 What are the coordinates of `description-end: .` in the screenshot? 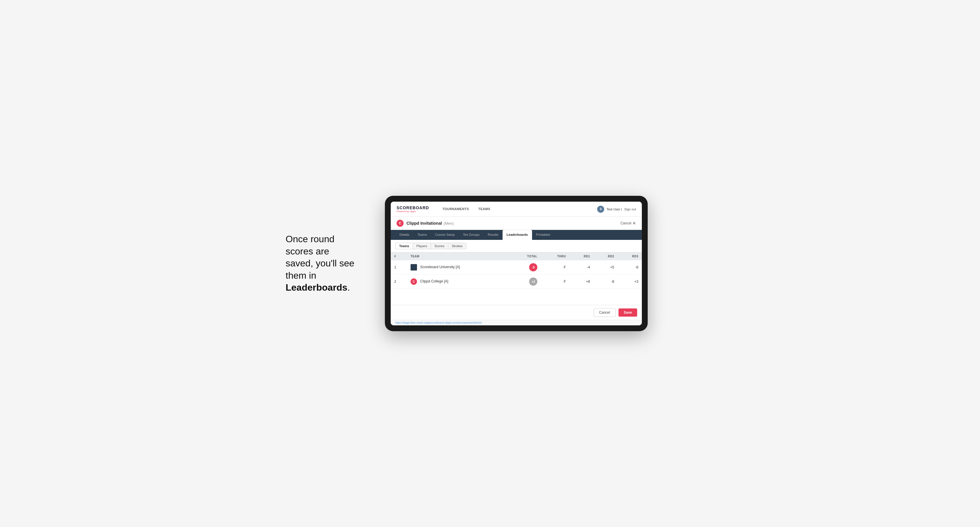 It's located at (348, 287).